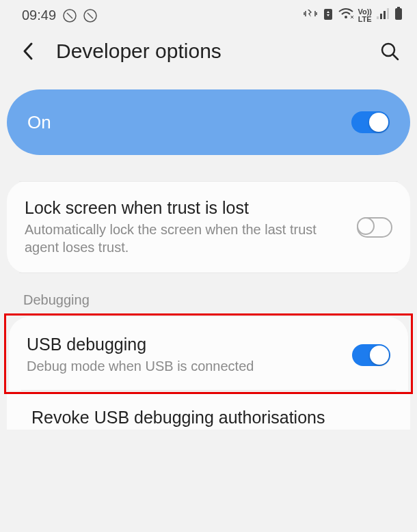 The image size is (417, 532). What do you see at coordinates (209, 355) in the screenshot?
I see `usb-debugging-row: USB debugging Debug mode when USB is con…` at bounding box center [209, 355].